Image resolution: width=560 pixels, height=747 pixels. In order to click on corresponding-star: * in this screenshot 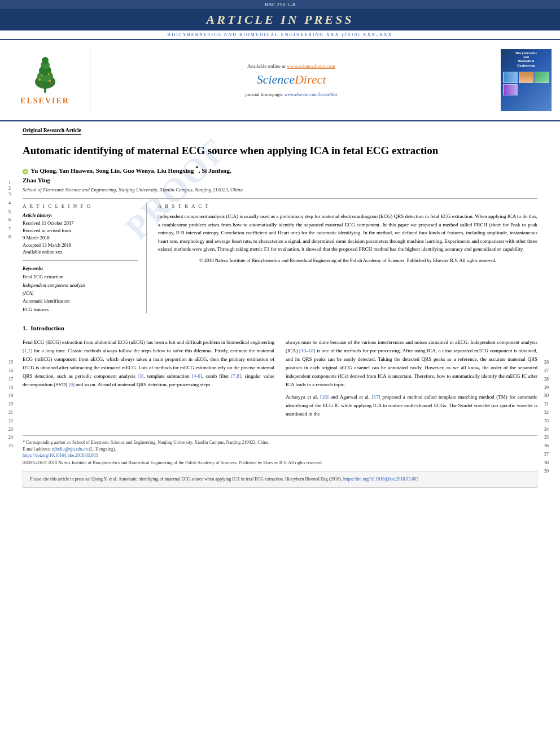, I will do `click(197, 168)`.